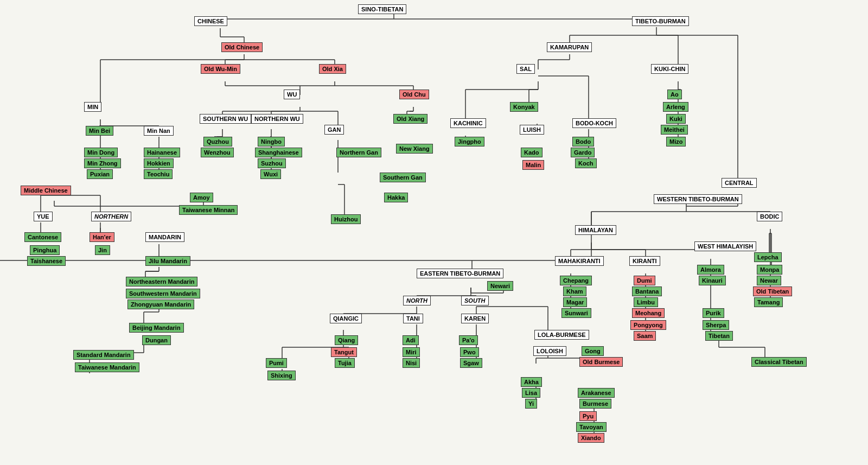 Image resolution: width=868 pixels, height=465 pixels. I want to click on node-min-nan: Min Nan, so click(158, 131).